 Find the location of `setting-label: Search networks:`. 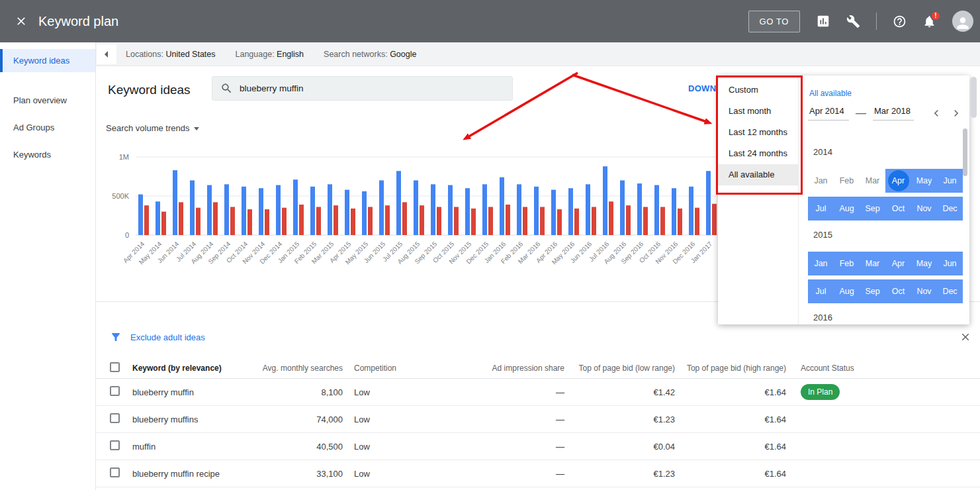

setting-label: Search networks: is located at coordinates (357, 54).